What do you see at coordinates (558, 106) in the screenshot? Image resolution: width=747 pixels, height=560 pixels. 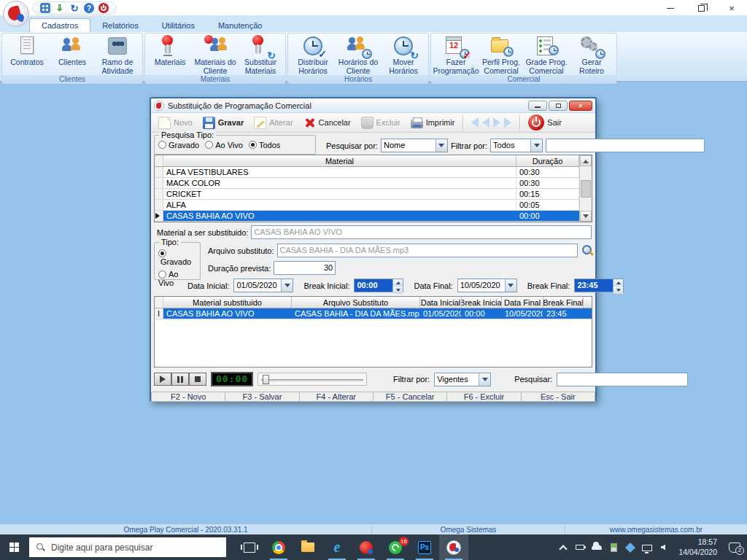 I see `dialog-maximize-button` at bounding box center [558, 106].